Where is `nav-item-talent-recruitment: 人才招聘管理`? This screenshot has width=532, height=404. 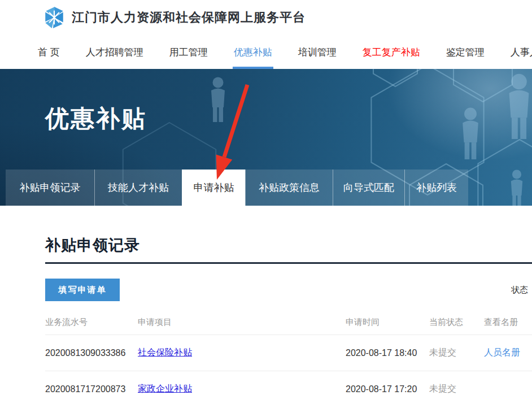 nav-item-talent-recruitment: 人才招聘管理 is located at coordinates (115, 52).